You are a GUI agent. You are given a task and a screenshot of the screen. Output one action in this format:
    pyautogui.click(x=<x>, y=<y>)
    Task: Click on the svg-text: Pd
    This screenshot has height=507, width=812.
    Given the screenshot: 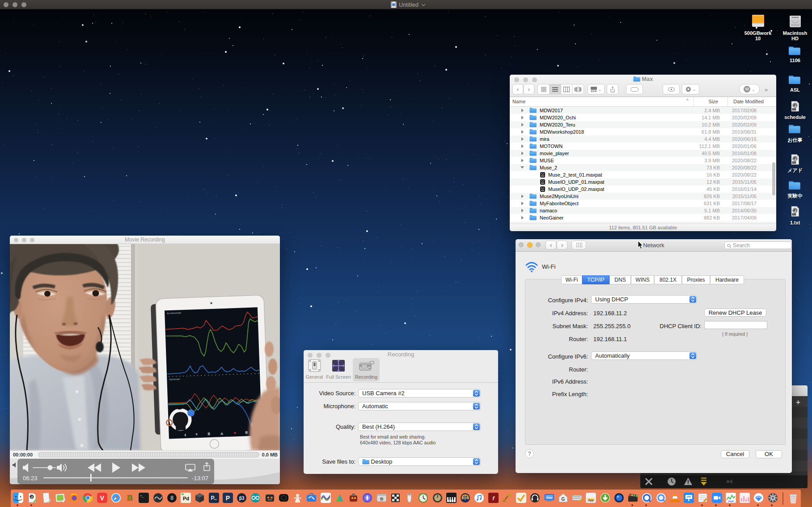 What is the action you would take?
    pyautogui.click(x=186, y=499)
    